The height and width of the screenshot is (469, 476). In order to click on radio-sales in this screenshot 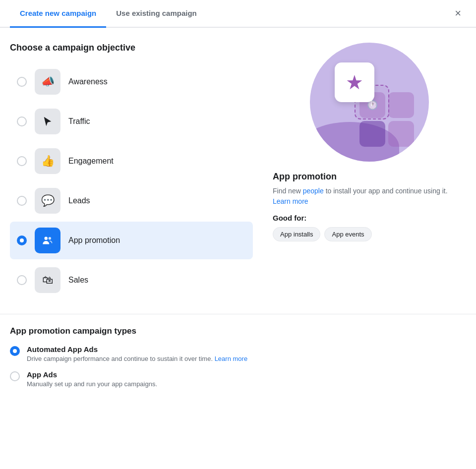, I will do `click(22, 280)`.